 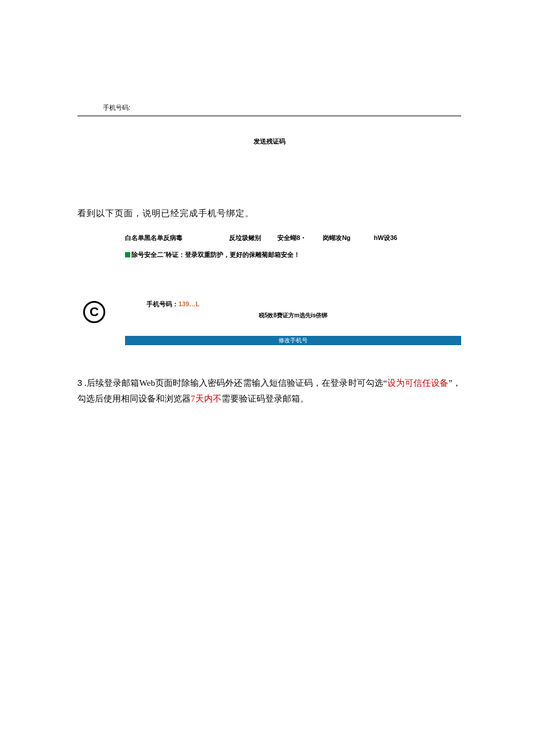 I want to click on tab-antispam: 反垃圾鳅别, so click(x=245, y=238).